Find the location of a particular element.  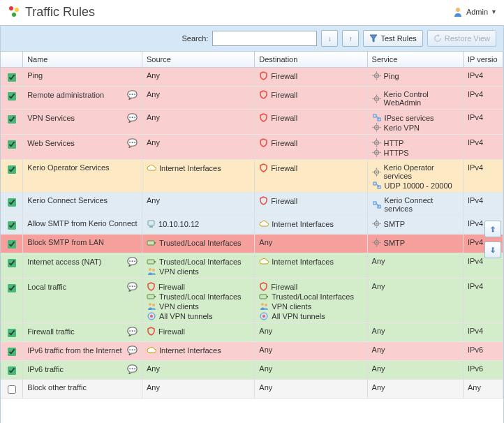

net-icon is located at coordinates (377, 186).